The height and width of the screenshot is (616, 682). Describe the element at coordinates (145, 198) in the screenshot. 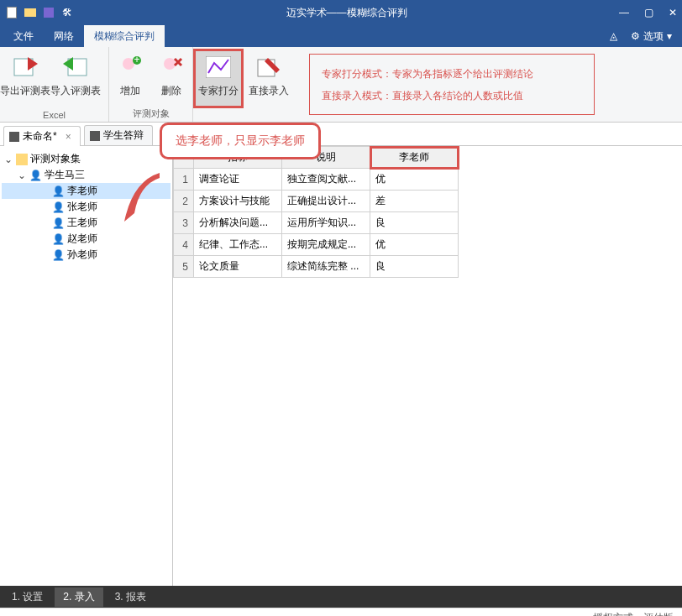

I see `callout-pointer` at that location.